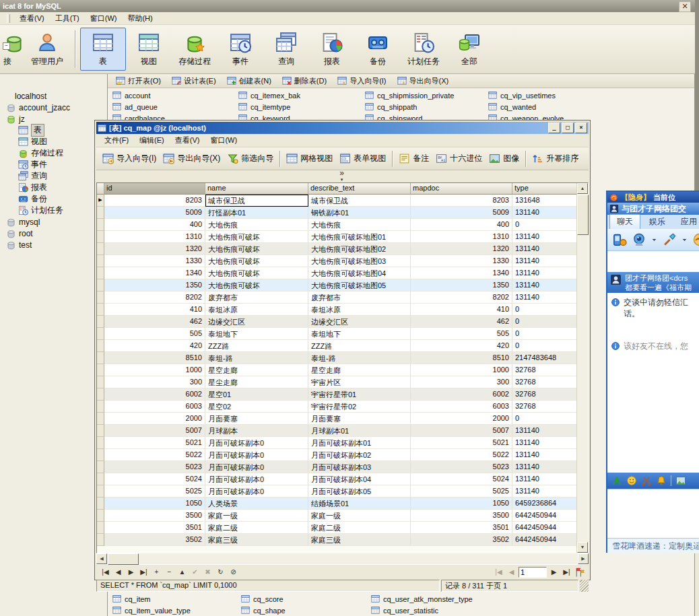 This screenshot has width=699, height=616. I want to click on tree-item: 备份, so click(54, 199).